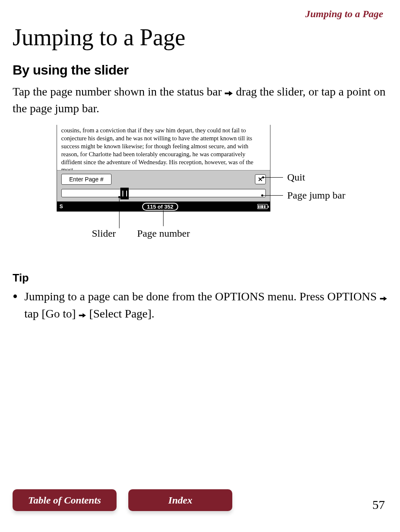 Image resolution: width=400 pixels, height=532 pixels. Describe the element at coordinates (180, 500) in the screenshot. I see `index-button: Index` at that location.